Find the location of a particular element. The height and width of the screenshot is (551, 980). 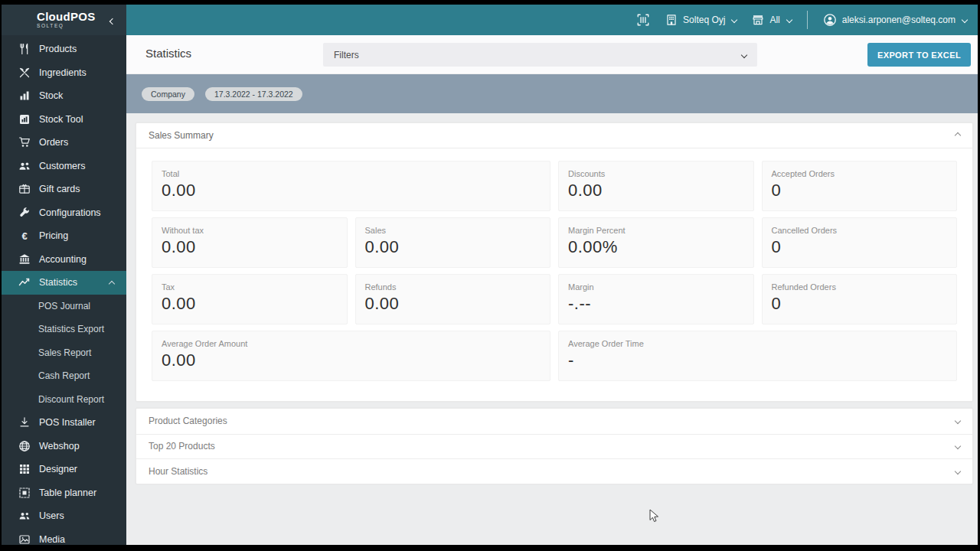

sidebar-item-label: POS Installer is located at coordinates (67, 422).